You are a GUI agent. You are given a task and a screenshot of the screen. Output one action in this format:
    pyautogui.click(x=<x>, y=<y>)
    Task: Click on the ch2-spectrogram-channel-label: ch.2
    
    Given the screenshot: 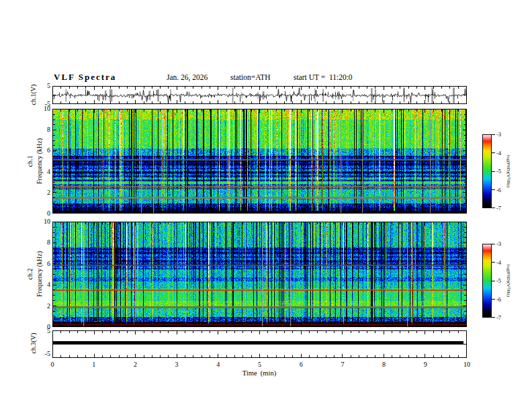 What is the action you would take?
    pyautogui.click(x=30, y=274)
    